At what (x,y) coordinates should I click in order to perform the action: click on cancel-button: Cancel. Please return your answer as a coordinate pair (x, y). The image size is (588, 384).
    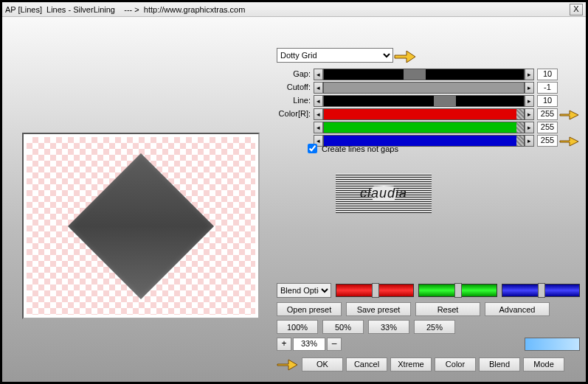
    Looking at the image, I should click on (367, 364).